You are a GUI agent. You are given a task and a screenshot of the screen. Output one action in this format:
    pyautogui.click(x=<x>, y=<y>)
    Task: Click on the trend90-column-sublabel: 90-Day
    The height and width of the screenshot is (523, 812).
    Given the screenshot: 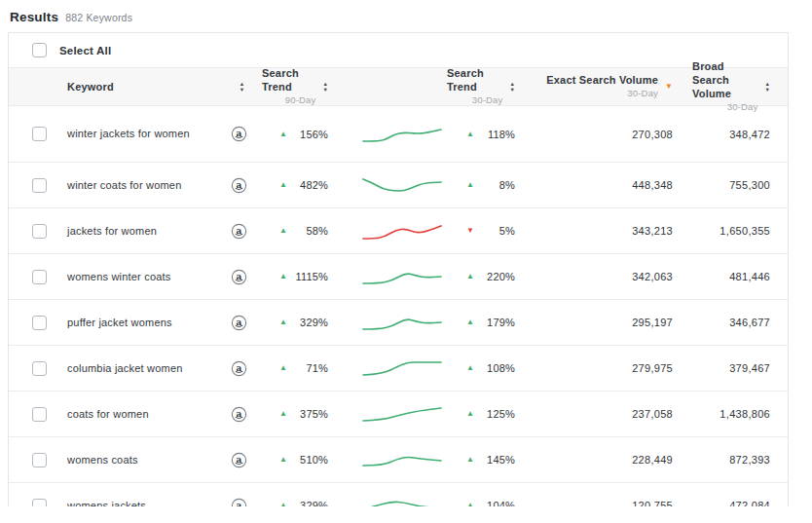 What is the action you would take?
    pyautogui.click(x=301, y=100)
    